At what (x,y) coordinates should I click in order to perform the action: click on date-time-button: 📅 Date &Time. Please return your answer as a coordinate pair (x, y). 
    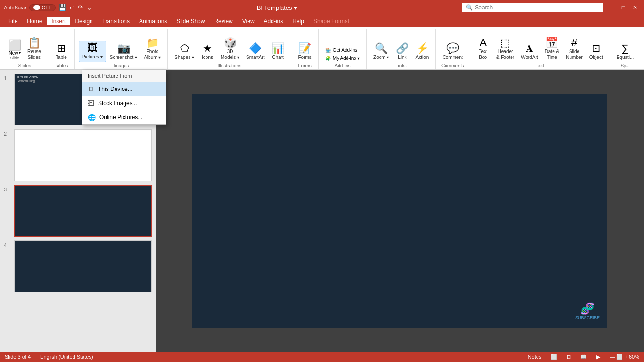
    Looking at the image, I should click on (553, 49).